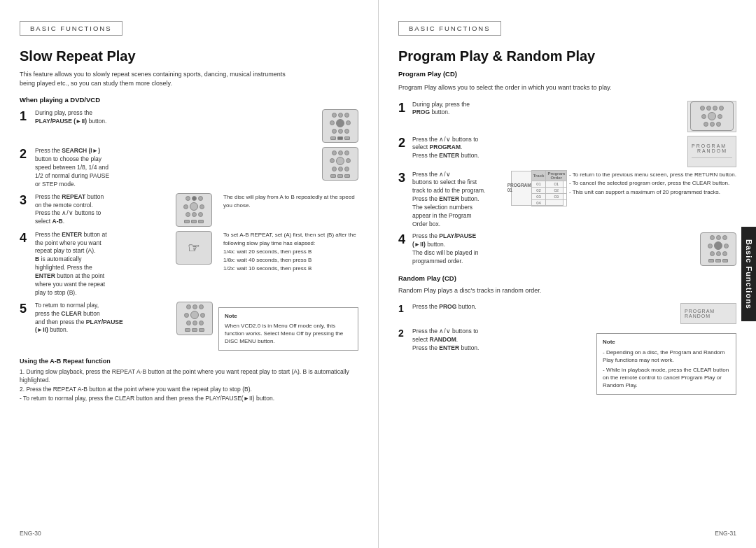 Image resolution: width=756 pixels, height=548 pixels. Describe the element at coordinates (71, 28) in the screenshot. I see `left-section-header: Basic Functions` at that location.